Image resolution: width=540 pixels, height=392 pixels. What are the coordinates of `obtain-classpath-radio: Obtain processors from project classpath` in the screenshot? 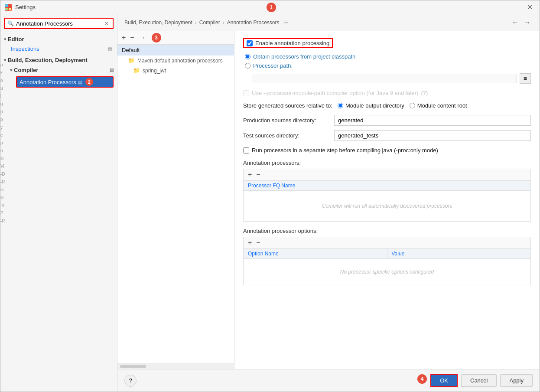 It's located at (388, 56).